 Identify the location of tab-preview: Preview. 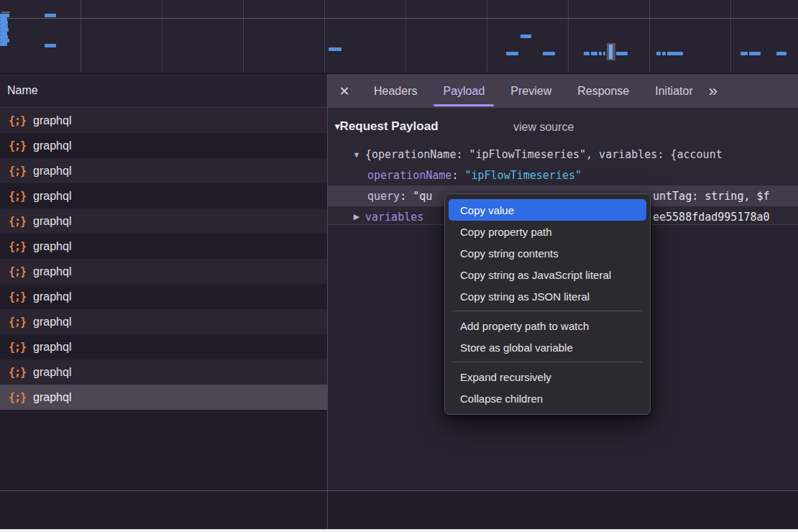
(531, 91).